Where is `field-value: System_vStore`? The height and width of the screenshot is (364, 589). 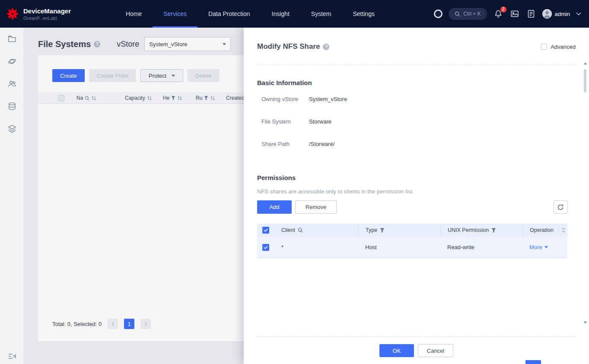 field-value: System_vStore is located at coordinates (328, 99).